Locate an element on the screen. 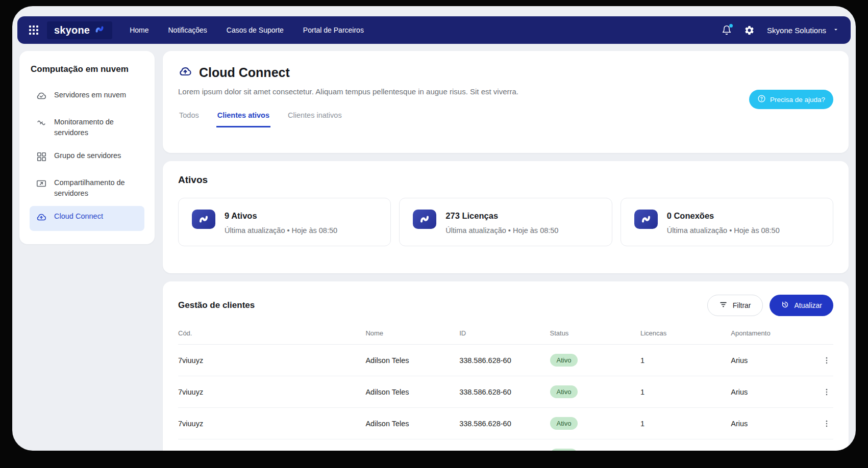 This screenshot has width=868, height=468. stat-card-text: 273 Licenças Última atualização • Hoje à… is located at coordinates (502, 222).